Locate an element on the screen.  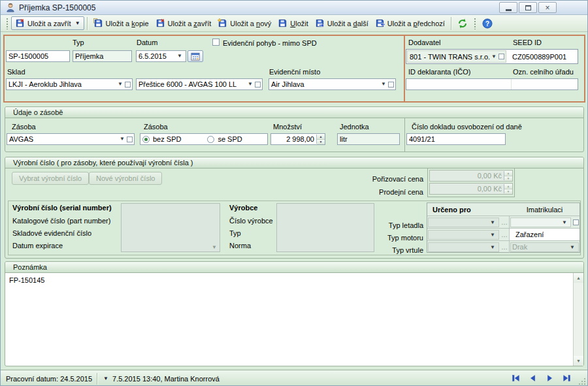
title-bar: Příjemka SP-1500005 × is located at coordinates (294, 8).